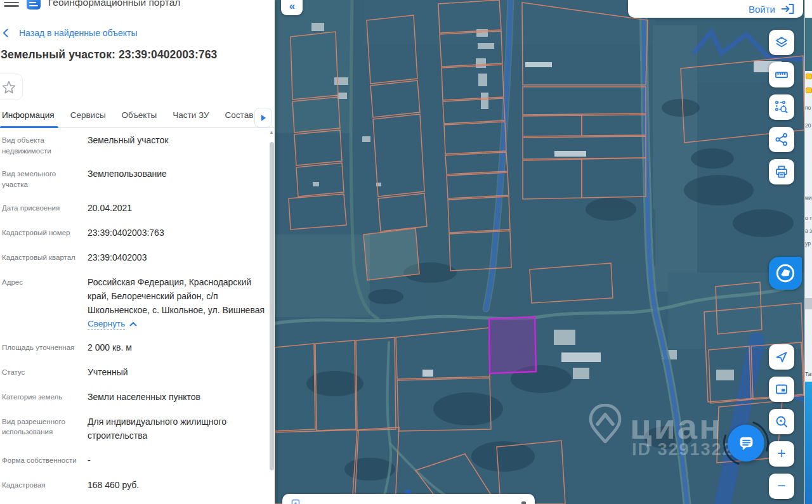 The height and width of the screenshot is (504, 812). What do you see at coordinates (134, 347) in the screenshot?
I see `detail-row: Площадь уточненная2 000 кв. м` at bounding box center [134, 347].